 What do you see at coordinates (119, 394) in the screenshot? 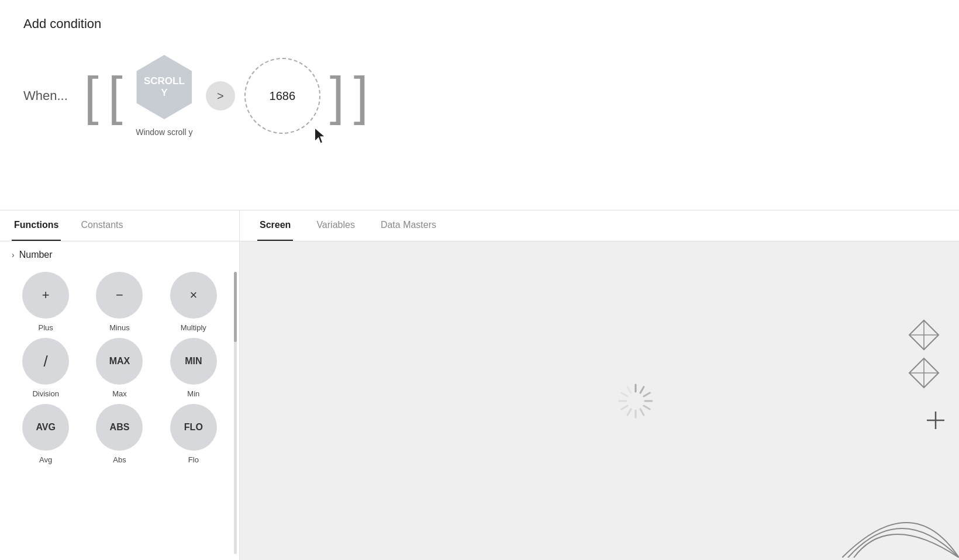
I see `max-label: Max` at bounding box center [119, 394].